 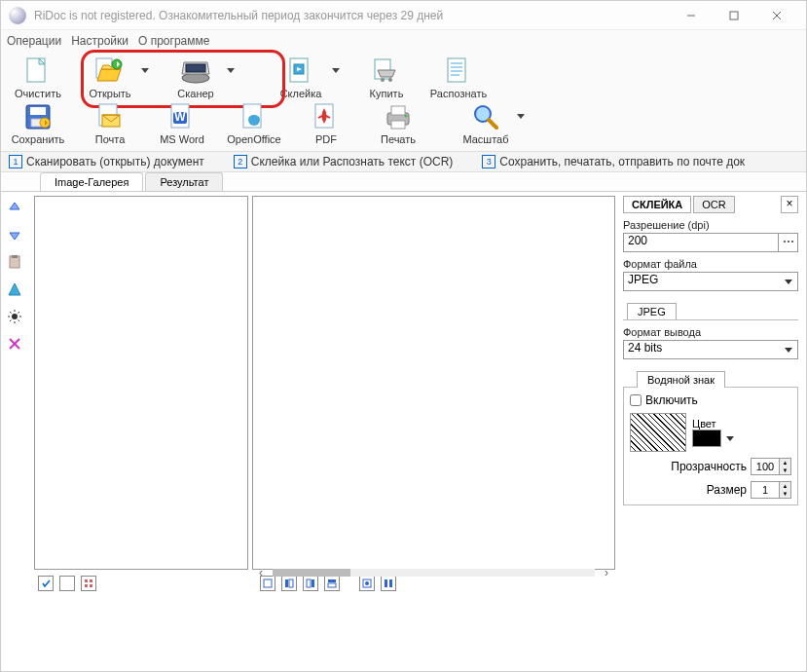 What do you see at coordinates (434, 573) in the screenshot?
I see `horizontal-scrollbar: ‹ ›` at bounding box center [434, 573].